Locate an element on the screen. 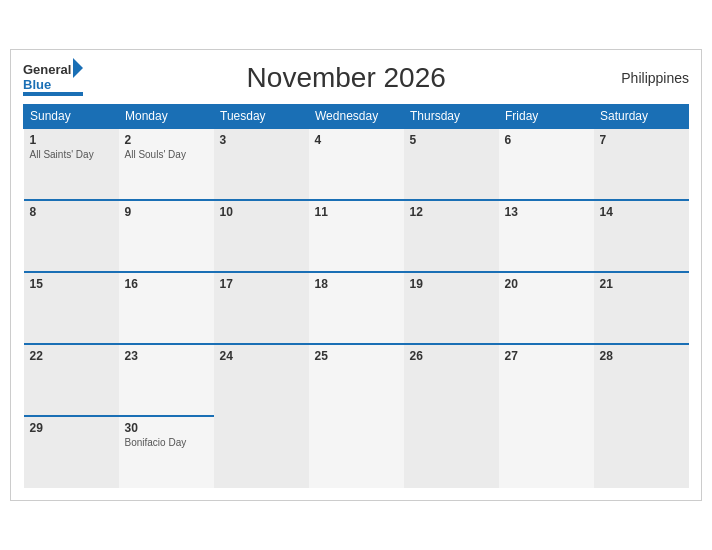  calendar-cell-2-6: 13 is located at coordinates (546, 236).